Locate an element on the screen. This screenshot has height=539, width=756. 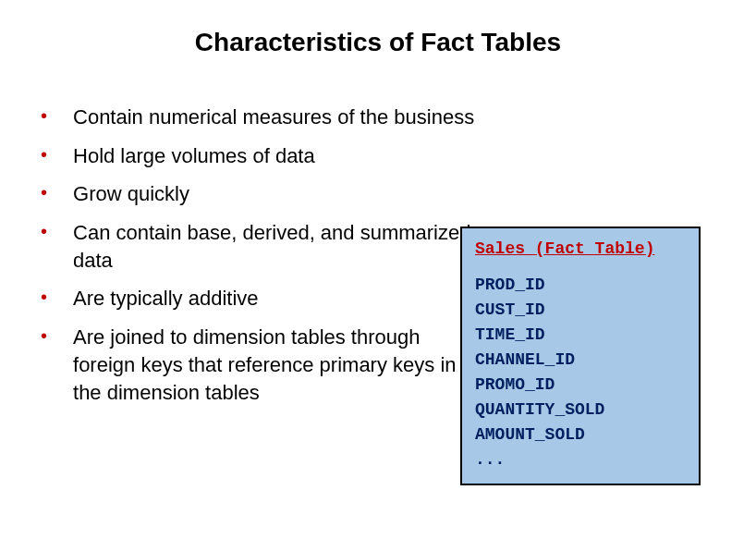
bullet-text: Contain numerical measures of the busine… is located at coordinates (274, 117).